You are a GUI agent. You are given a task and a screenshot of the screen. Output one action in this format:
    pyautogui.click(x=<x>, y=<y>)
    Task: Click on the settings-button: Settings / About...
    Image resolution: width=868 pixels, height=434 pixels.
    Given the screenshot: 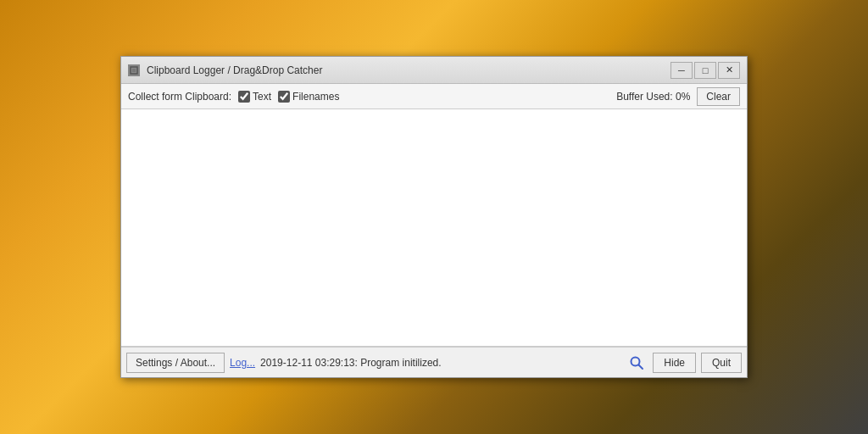 What is the action you would take?
    pyautogui.click(x=175, y=363)
    